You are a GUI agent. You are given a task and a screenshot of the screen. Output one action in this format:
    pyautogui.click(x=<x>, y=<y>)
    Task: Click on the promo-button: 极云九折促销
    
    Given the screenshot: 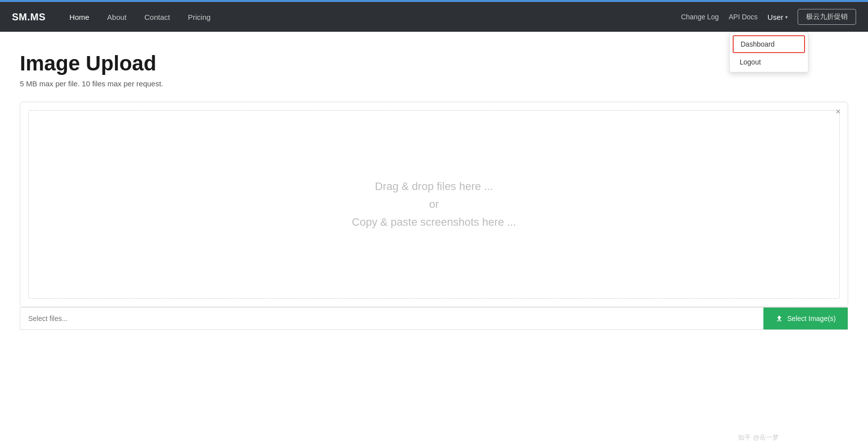 What is the action you would take?
    pyautogui.click(x=827, y=17)
    